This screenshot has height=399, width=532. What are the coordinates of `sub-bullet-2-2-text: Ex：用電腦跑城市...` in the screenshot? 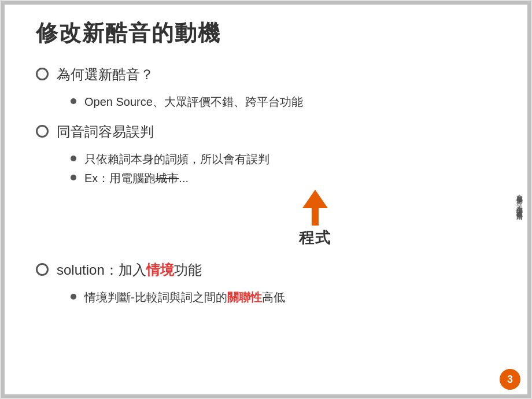 It's located at (136, 178).